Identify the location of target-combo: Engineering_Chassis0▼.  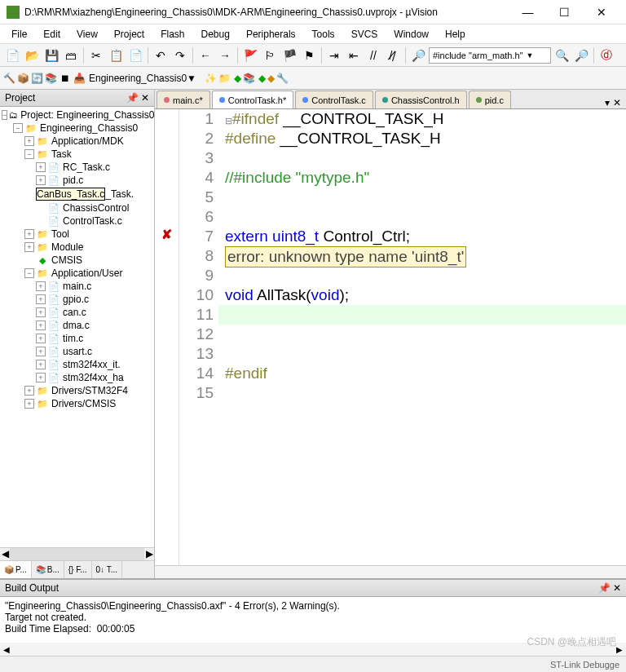
(146, 78).